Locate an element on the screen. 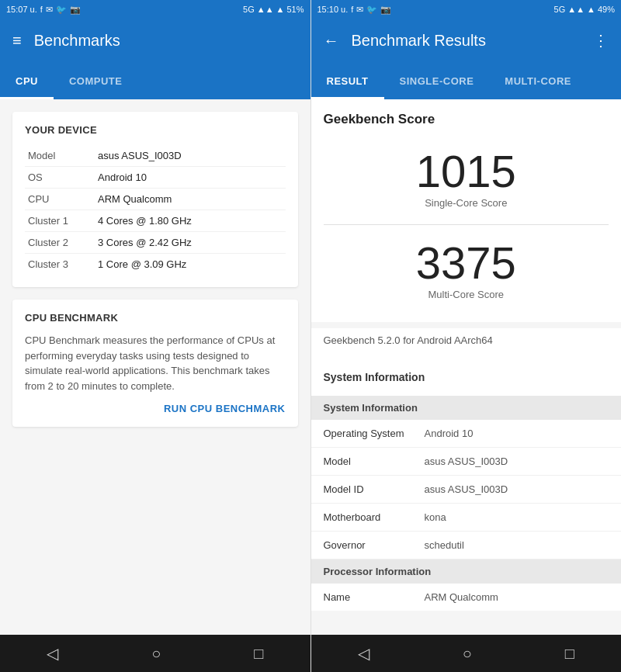  geekbench-note: Geekbench 5.2.0 for Android AArch64 is located at coordinates (467, 338).